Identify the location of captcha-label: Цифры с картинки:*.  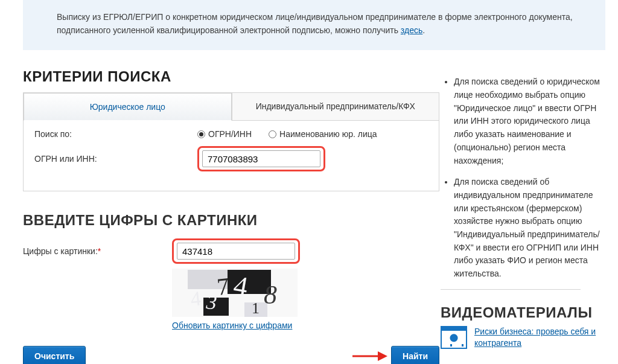
(98, 251).